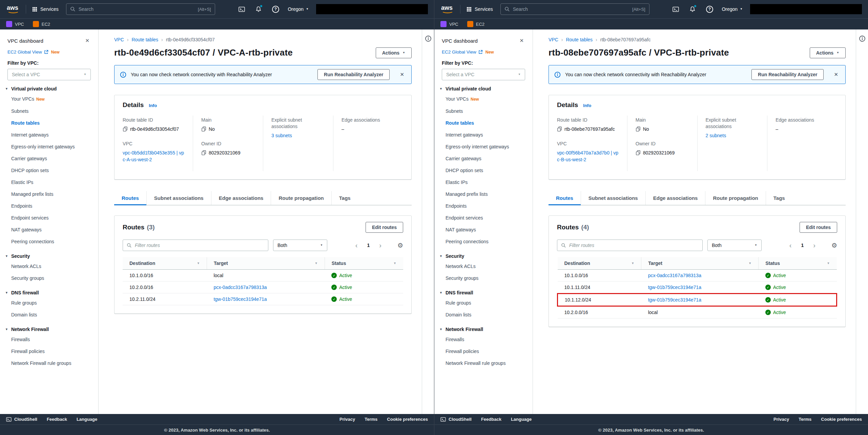 The width and height of the screenshot is (868, 435). What do you see at coordinates (49, 111) in the screenshot?
I see `sidebar-nav-item: Subnets` at bounding box center [49, 111].